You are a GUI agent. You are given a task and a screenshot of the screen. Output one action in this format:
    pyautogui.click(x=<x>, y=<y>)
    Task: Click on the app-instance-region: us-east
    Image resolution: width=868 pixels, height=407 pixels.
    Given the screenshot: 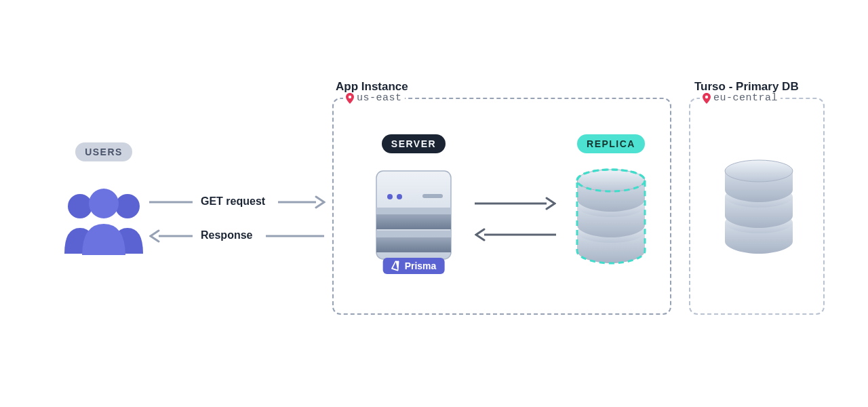 What is the action you would take?
    pyautogui.click(x=374, y=98)
    